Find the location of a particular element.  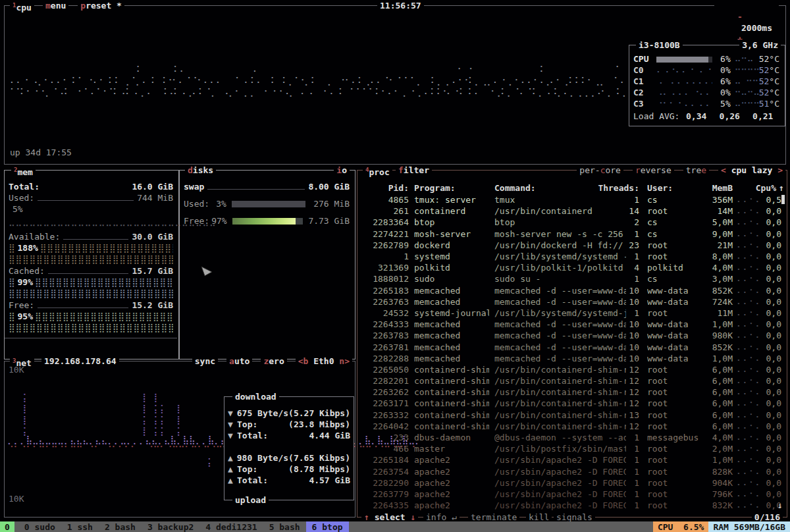

process-row: 2262789dockerd/usr/bin/dockerd -H fd:// … is located at coordinates (572, 245).